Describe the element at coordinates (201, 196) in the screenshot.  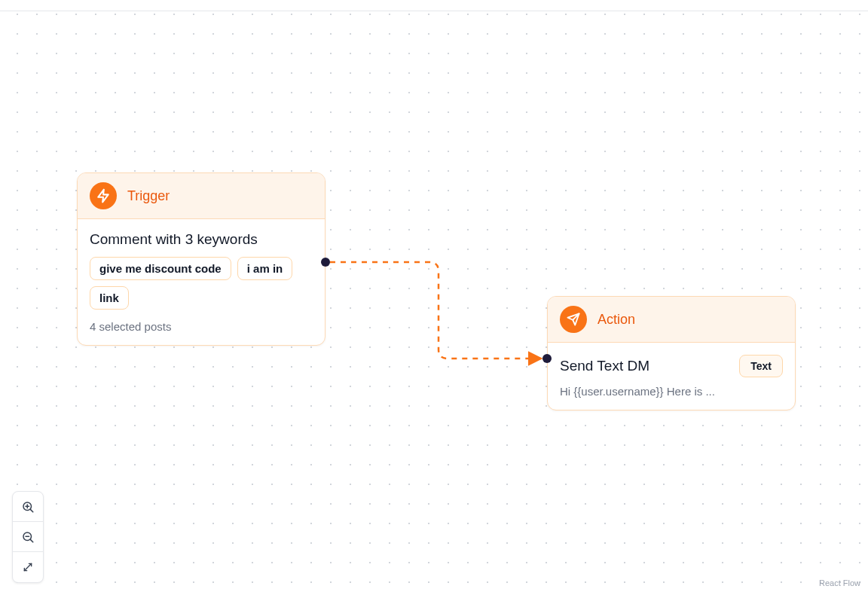
I see `trigger-node-header: Trigger` at that location.